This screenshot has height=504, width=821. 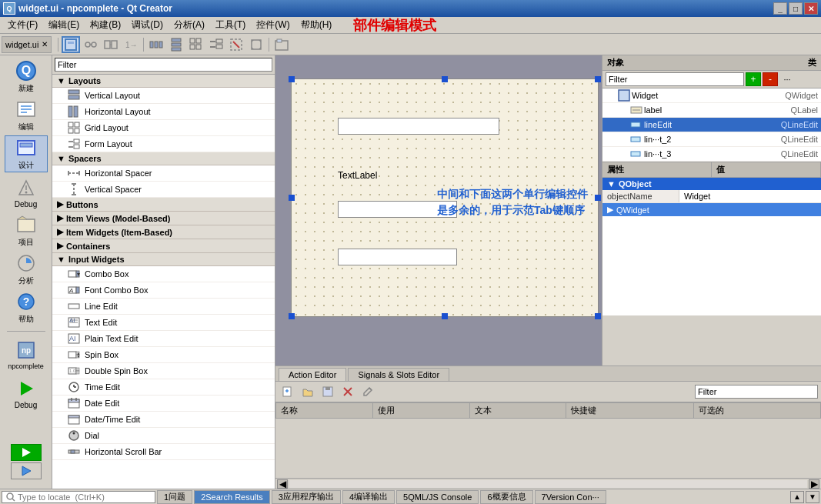 I want to click on sidebar-item-help: ? 帮助, so click(x=26, y=308).